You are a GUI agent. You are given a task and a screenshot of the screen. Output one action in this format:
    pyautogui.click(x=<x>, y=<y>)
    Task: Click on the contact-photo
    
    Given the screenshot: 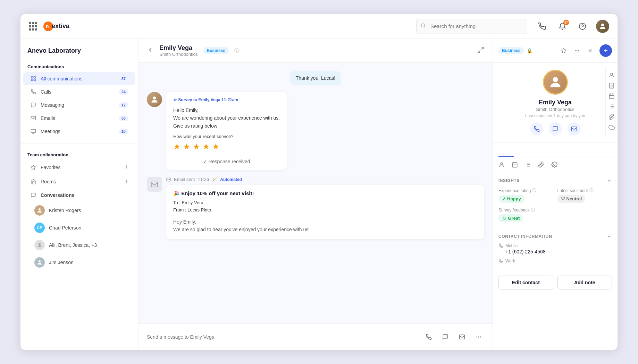 What is the action you would take?
    pyautogui.click(x=555, y=82)
    